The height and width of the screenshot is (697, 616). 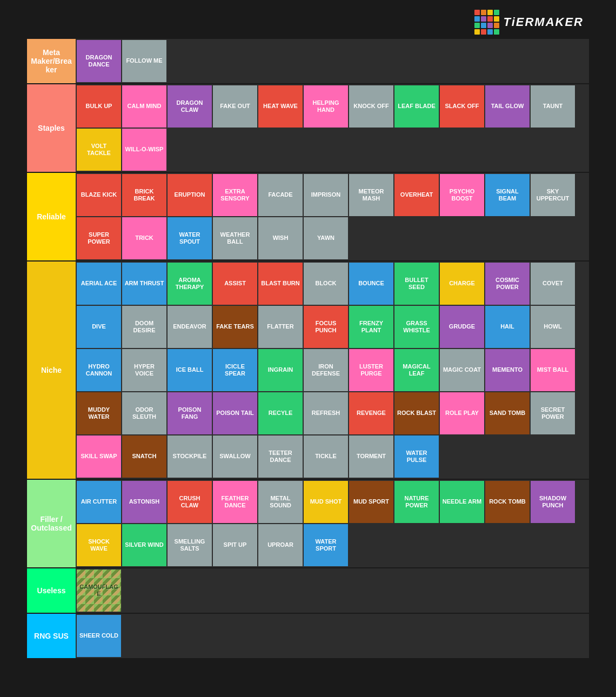 I want to click on move-aerial-ace: AERIAL ACE, so click(x=99, y=284).